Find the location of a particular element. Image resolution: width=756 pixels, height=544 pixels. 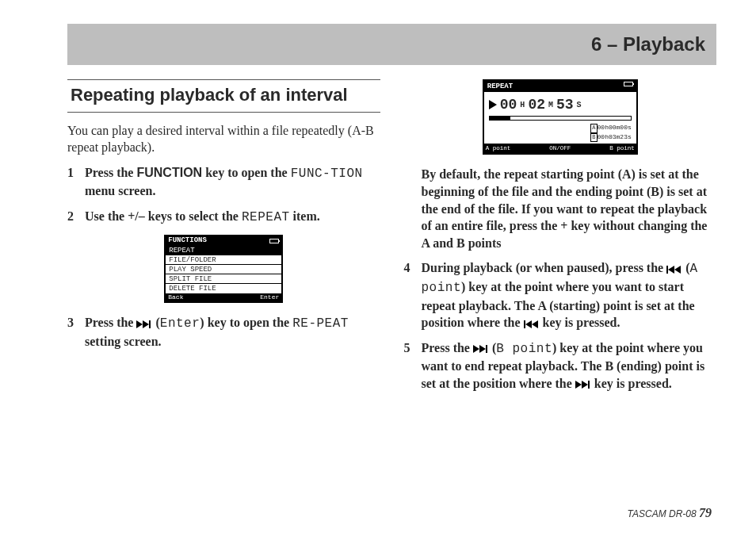

lcd-repeat-title: REPEAT is located at coordinates (500, 86).